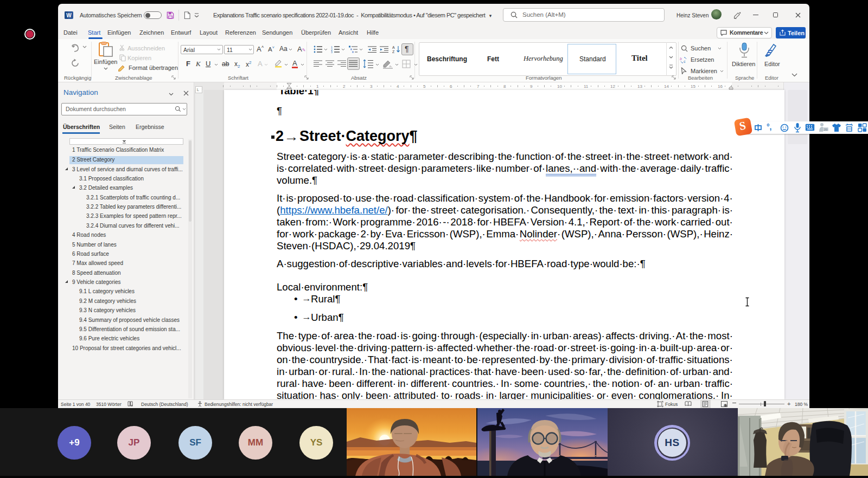 Image resolution: width=868 pixels, height=478 pixels. Describe the element at coordinates (725, 405) in the screenshot. I see `svg-text: i` at that location.